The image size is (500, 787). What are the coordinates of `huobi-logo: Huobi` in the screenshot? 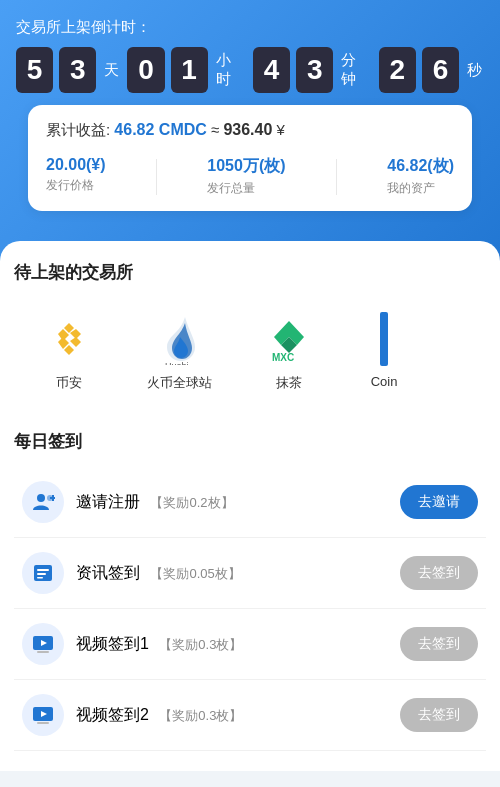 It's located at (179, 339).